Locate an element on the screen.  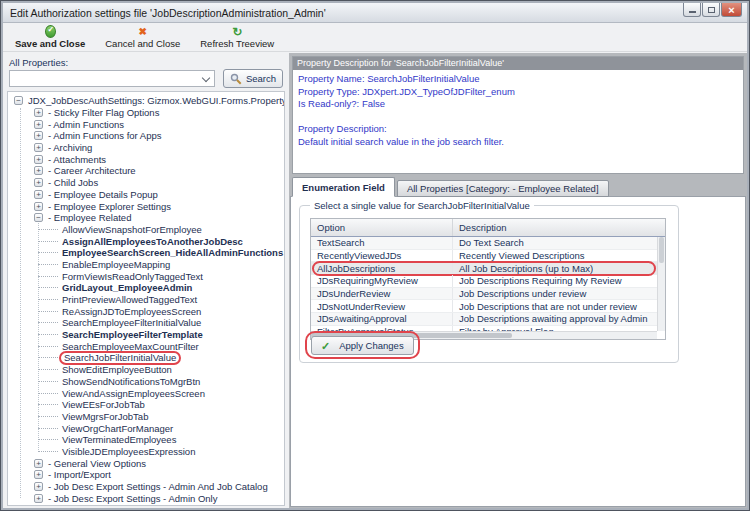
property-description-header: Property Description for 'SearchJobFilte… is located at coordinates (518, 64).